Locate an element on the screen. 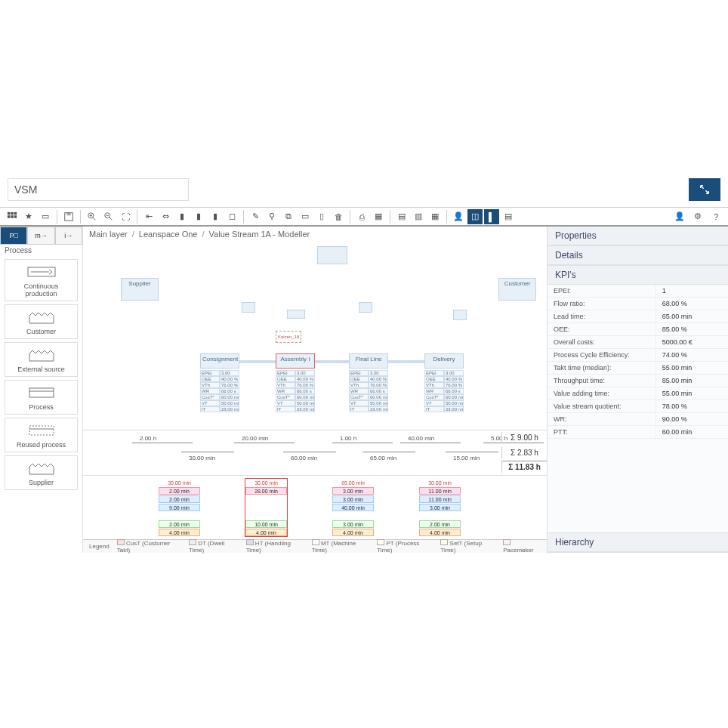 This screenshot has height=728, width=728. align-left-icon: ⇤ is located at coordinates (149, 217).